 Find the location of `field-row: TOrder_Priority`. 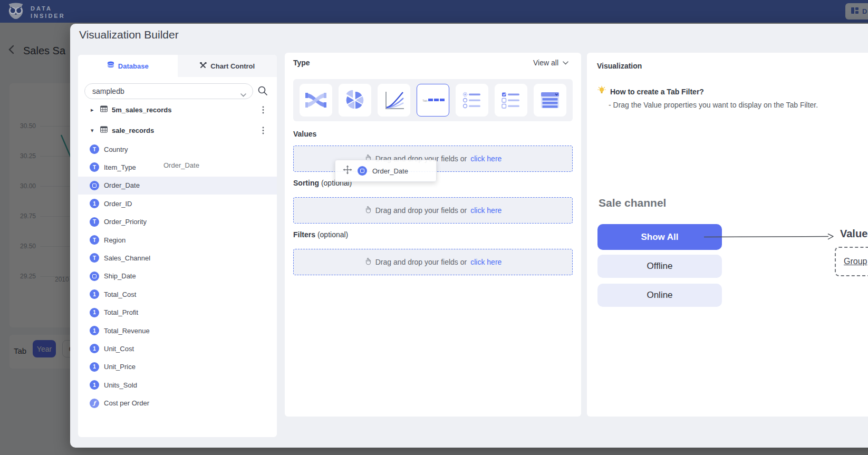

field-row: TOrder_Priority is located at coordinates (177, 222).